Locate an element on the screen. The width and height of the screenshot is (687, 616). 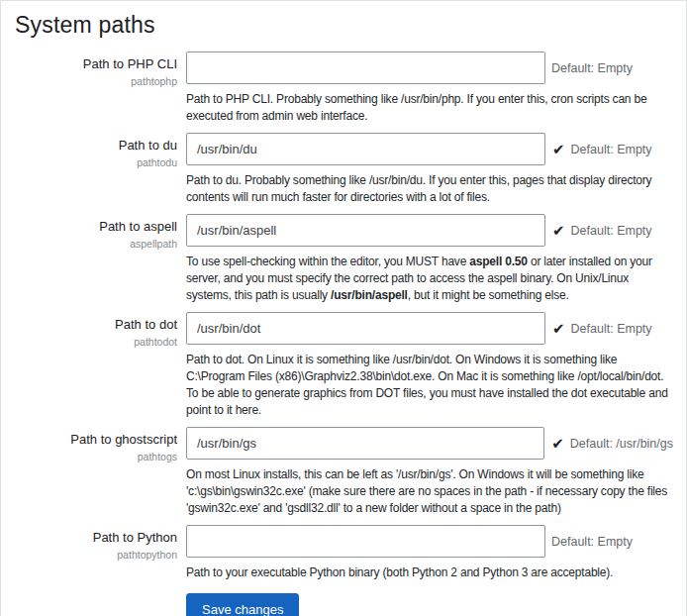
input-line: ✔ Default: /usr/bin/gs is located at coordinates (430, 444).